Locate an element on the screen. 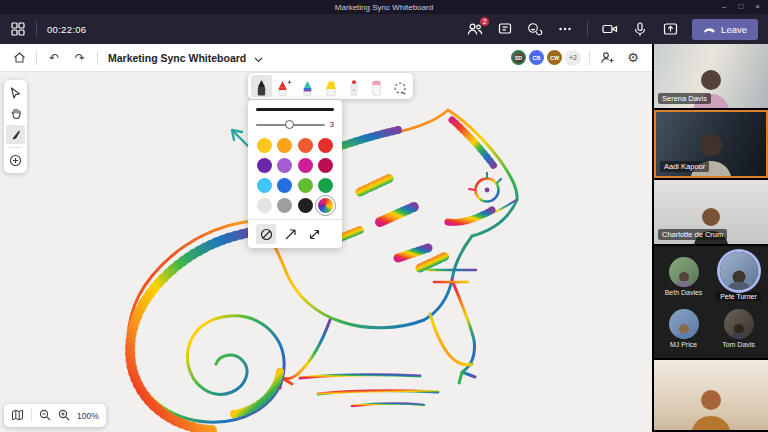 Image resolution: width=768 pixels, height=432 pixels. participant-name: MJ Price is located at coordinates (684, 344).